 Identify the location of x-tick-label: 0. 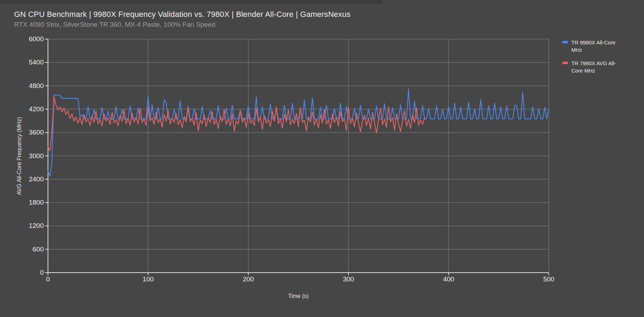
(48, 279).